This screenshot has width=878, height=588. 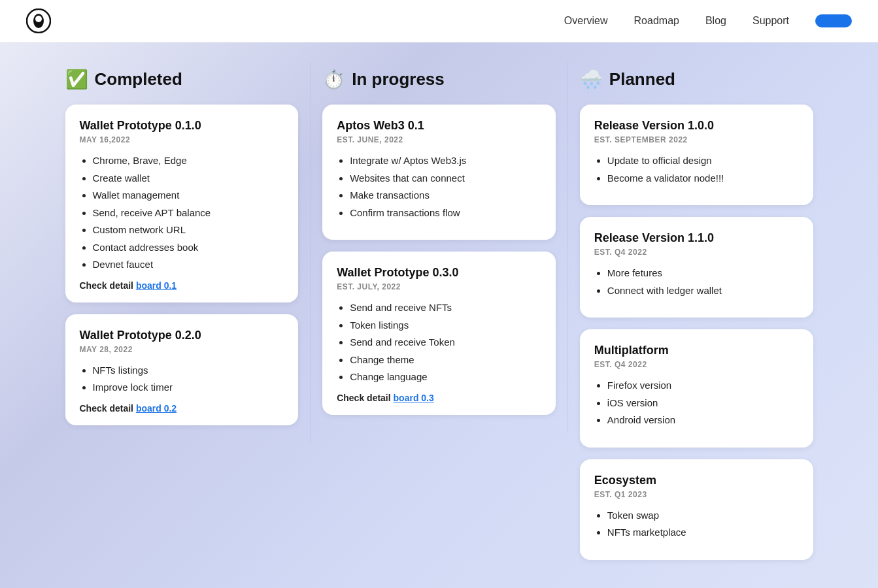 What do you see at coordinates (333, 80) in the screenshot?
I see `in-progress-icon: ⏱️` at bounding box center [333, 80].